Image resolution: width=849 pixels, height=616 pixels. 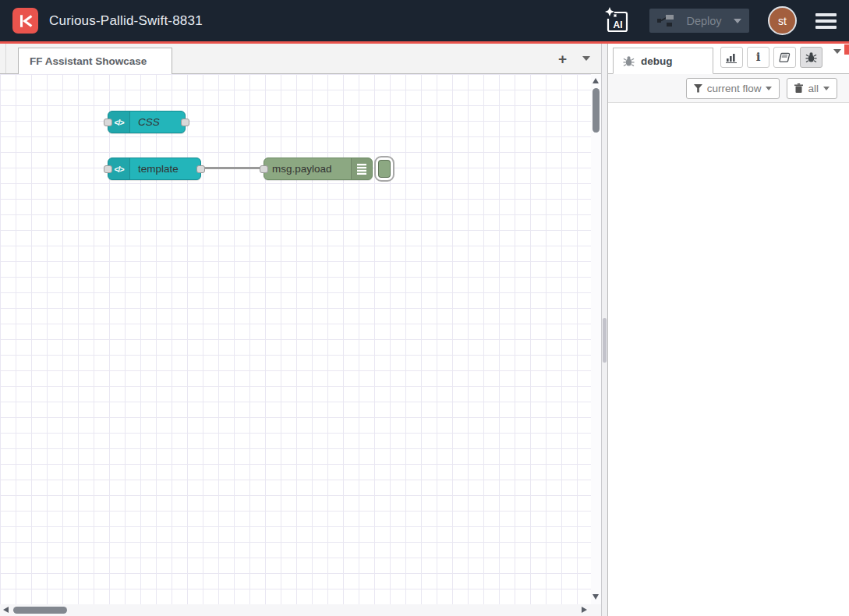 I want to click on flow-list-chevron-down-icon, so click(x=586, y=58).